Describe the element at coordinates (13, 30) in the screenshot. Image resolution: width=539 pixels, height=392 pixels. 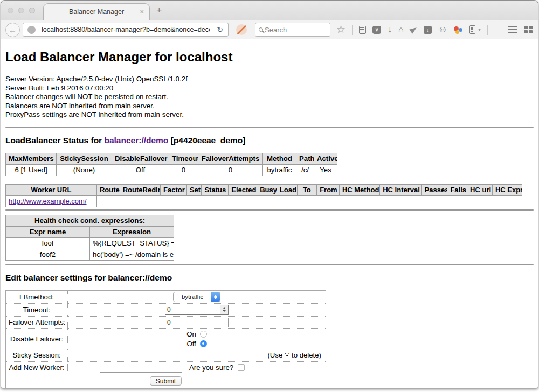
I see `back-arrow-icon: ←` at that location.